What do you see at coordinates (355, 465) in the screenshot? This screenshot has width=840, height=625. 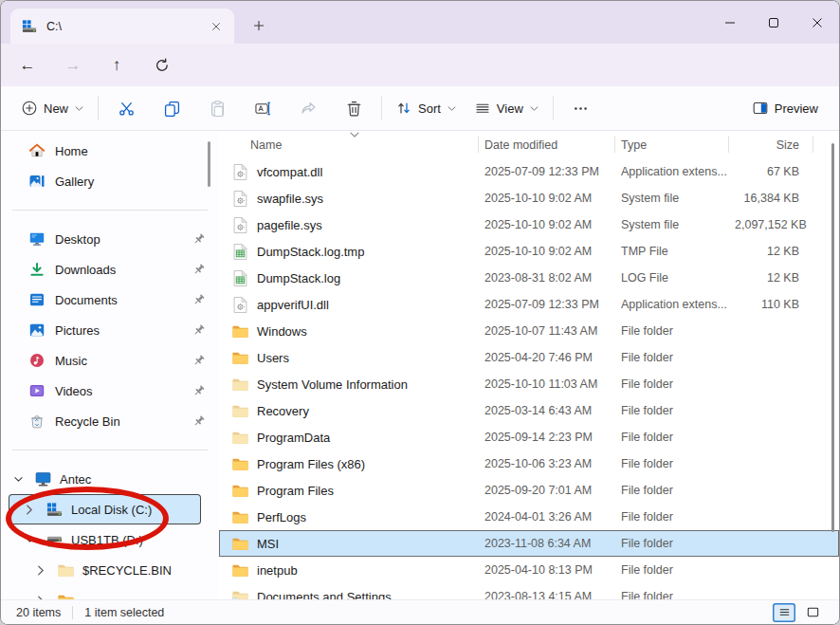 I see `file-name-cell: Program Files (x86)` at bounding box center [355, 465].